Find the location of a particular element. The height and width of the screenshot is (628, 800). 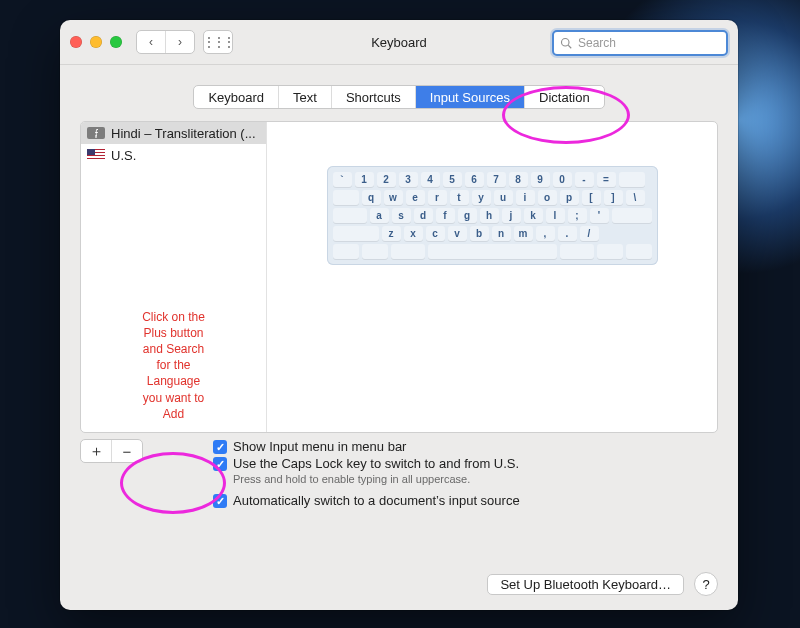

key-cap: s is located at coordinates (402, 216).